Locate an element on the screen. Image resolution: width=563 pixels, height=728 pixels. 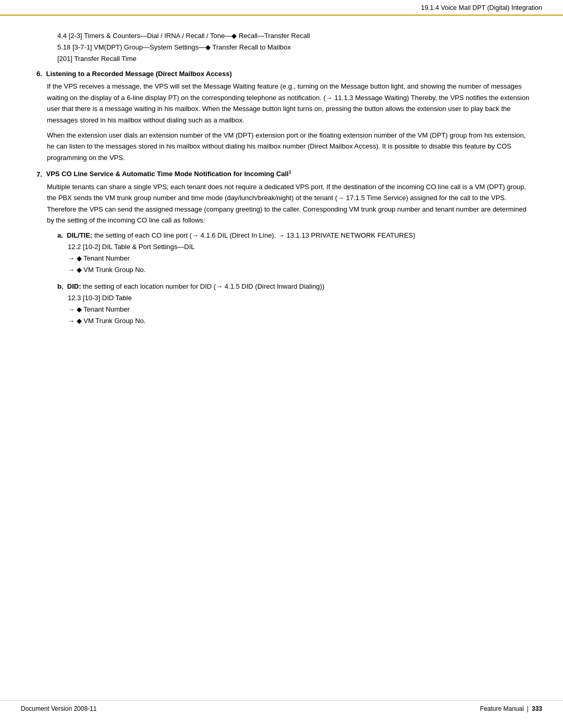
sub-item-a-sublines: 12.2 [10-2] DIL Table & Port Settings—DI… is located at coordinates (300, 258).